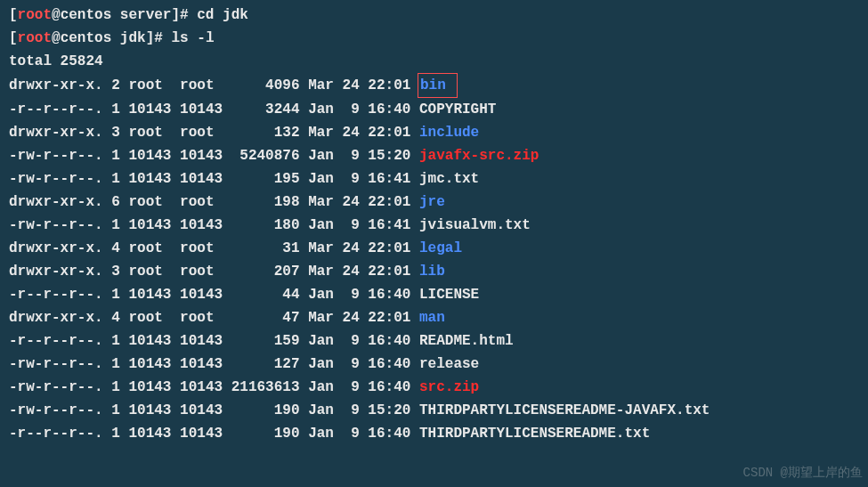 The height and width of the screenshot is (487, 868). Describe the element at coordinates (265, 133) in the screenshot. I see `size: 132` at that location.